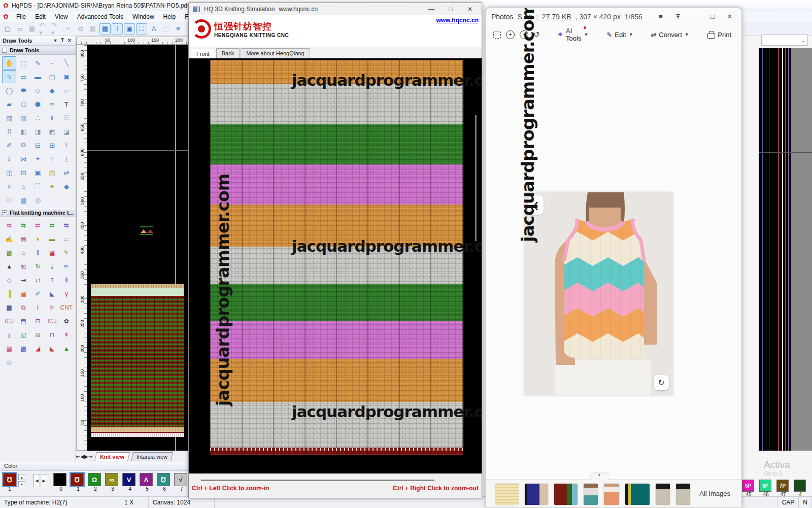 This screenshot has width=812, height=508. What do you see at coordinates (9, 90) in the screenshot?
I see `tool-icon: ◯` at bounding box center [9, 90].